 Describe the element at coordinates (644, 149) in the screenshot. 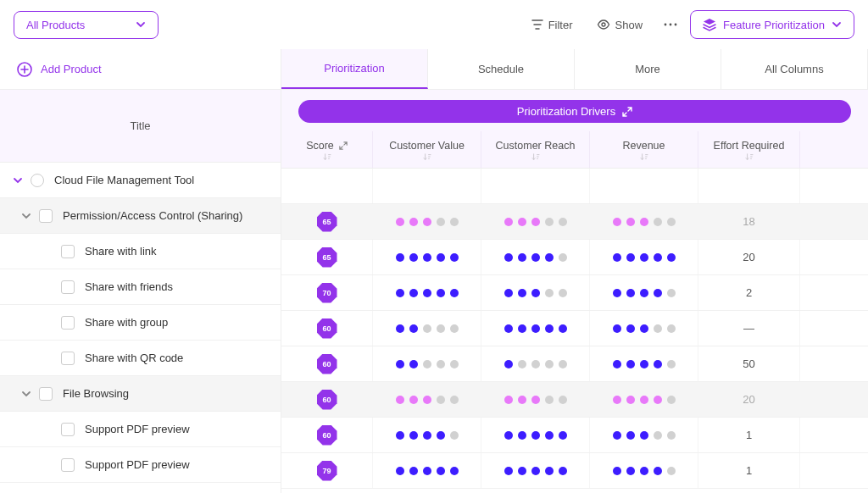

I see `revenue-column-header: Revenue` at that location.